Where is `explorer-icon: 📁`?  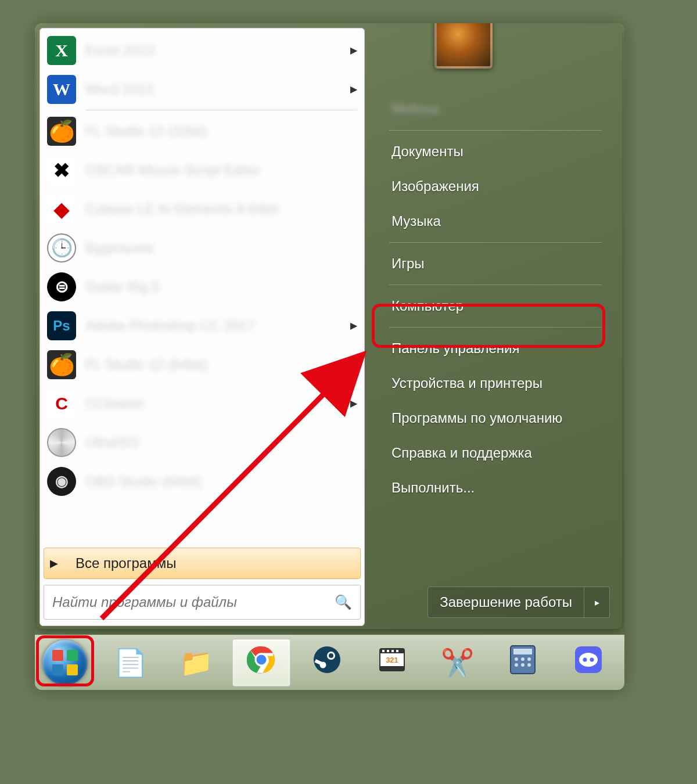 explorer-icon: 📁 is located at coordinates (196, 663).